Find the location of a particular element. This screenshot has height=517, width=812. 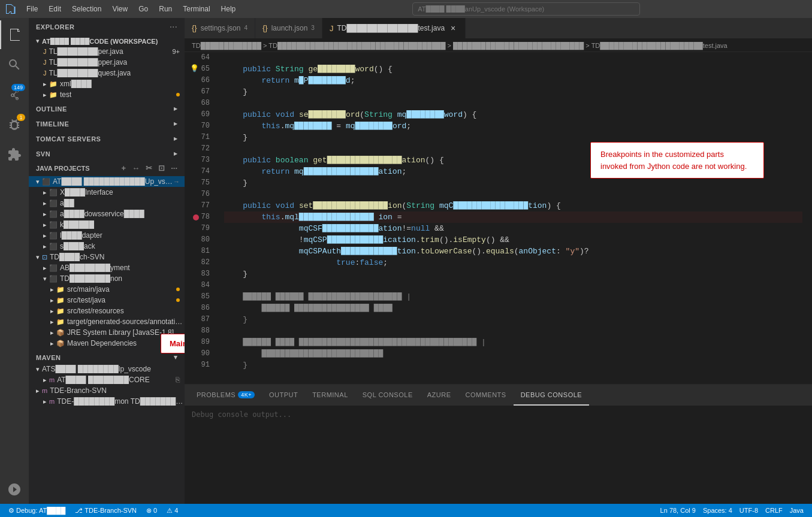

status-warnings: ⚠ 4 is located at coordinates (173, 510).